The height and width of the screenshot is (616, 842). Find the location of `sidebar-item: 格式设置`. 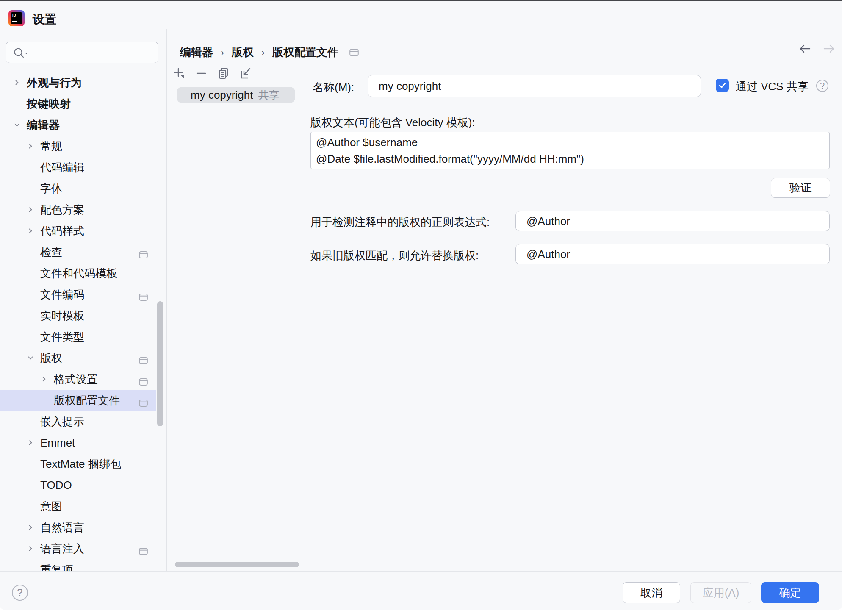

sidebar-item: 格式设置 is located at coordinates (78, 379).